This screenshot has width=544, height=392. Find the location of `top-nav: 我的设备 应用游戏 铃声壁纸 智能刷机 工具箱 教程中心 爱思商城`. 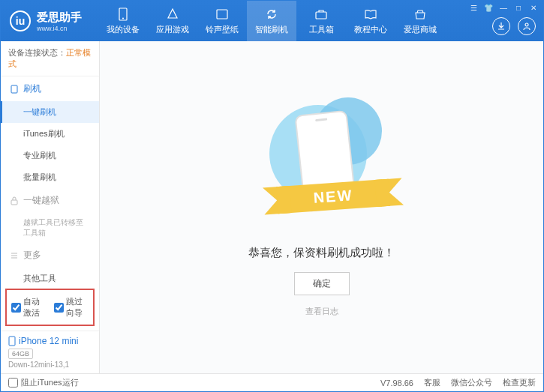

top-nav: 我的设备 应用游戏 铃声壁纸 智能刷机 工具箱 教程中心 爱思商城 is located at coordinates (272, 21).